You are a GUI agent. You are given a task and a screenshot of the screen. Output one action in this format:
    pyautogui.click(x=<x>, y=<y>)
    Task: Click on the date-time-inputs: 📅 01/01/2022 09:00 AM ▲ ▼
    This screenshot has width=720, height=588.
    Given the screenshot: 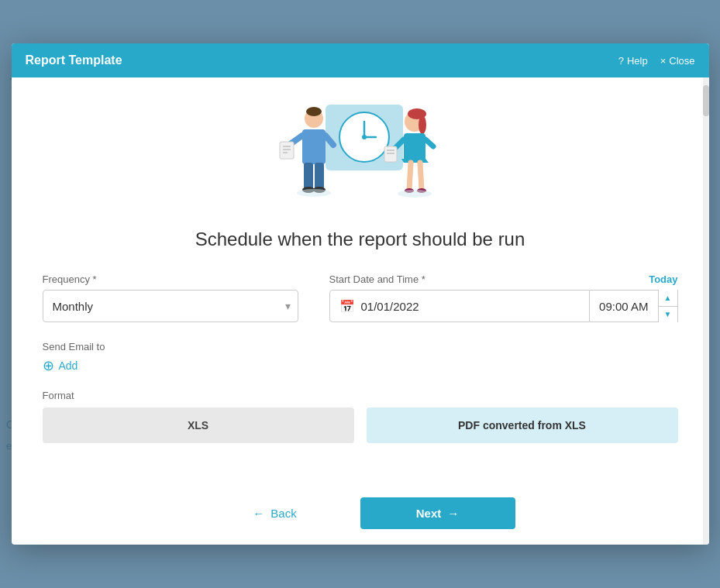 What is the action you would take?
    pyautogui.click(x=504, y=306)
    